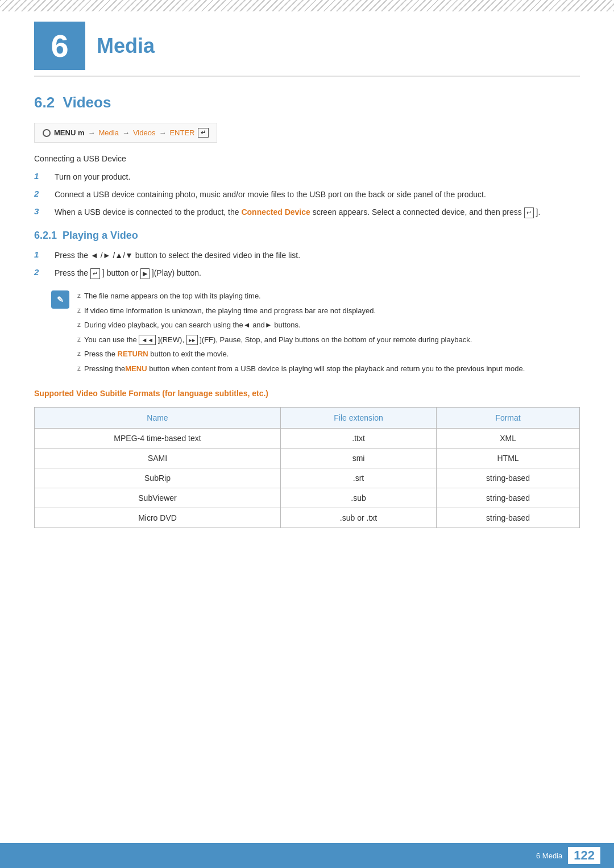  I want to click on note-text-5: Press the RETURN button to exit the movi…, so click(156, 354).